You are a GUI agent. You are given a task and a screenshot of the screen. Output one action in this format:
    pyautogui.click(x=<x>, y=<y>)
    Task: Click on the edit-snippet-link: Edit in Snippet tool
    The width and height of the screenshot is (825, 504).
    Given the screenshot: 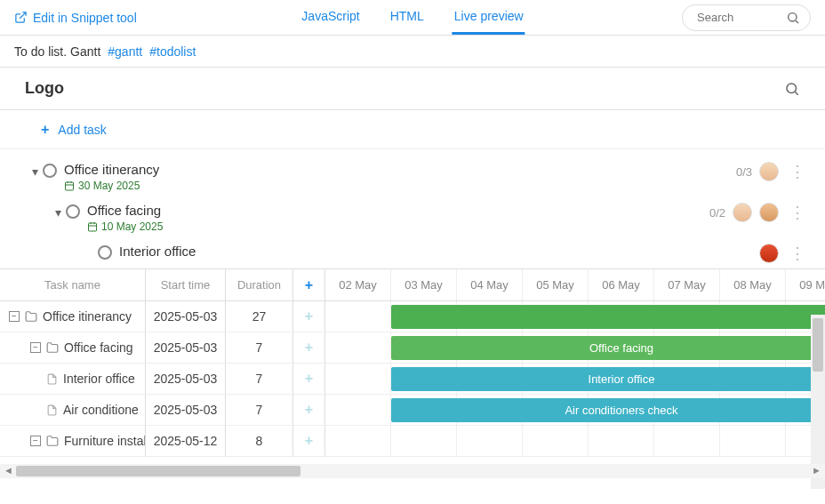 What is the action you would take?
    pyautogui.click(x=76, y=18)
    